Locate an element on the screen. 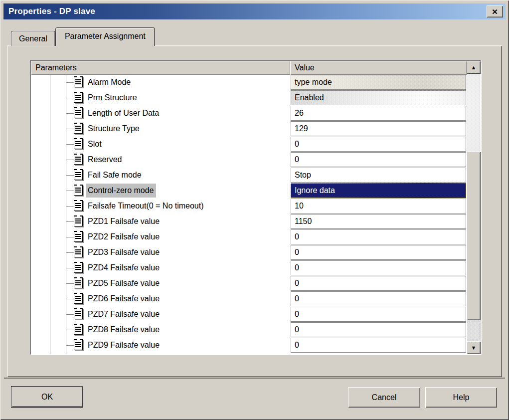 Image resolution: width=509 pixels, height=420 pixels. table-row: Failsafe Timeout(0 = No timeout) 10 is located at coordinates (249, 207).